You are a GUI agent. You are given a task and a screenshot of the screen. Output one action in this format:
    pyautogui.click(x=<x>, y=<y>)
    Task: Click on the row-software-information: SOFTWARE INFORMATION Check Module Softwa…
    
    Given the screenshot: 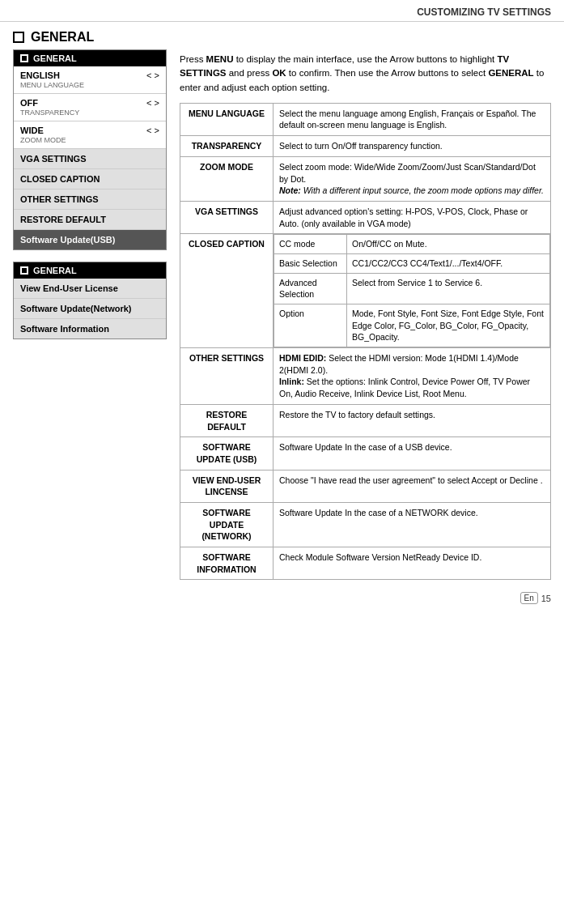 What is the action you would take?
    pyautogui.click(x=366, y=564)
    